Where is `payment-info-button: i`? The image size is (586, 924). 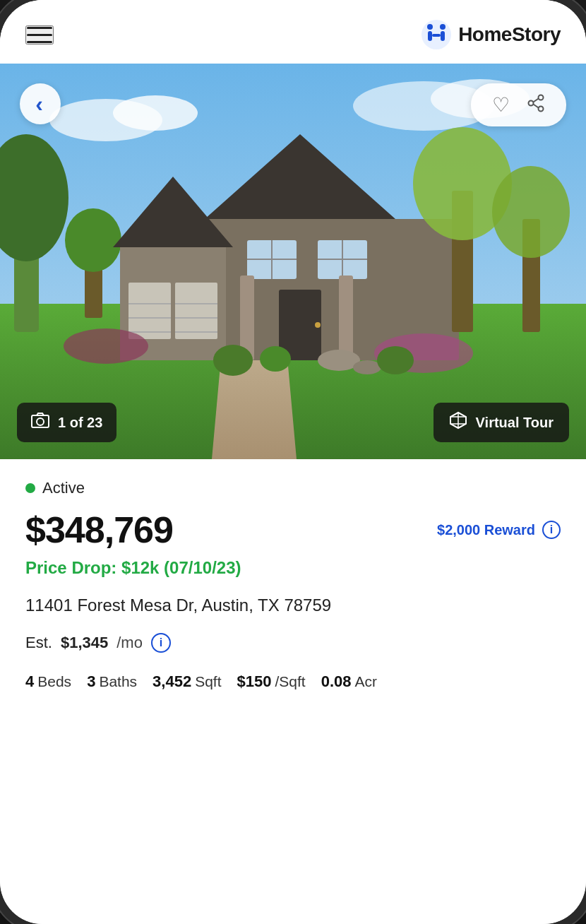 payment-info-button: i is located at coordinates (161, 643).